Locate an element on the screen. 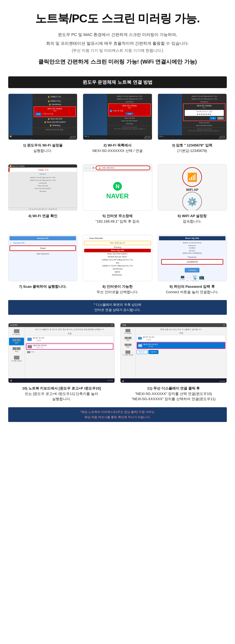 This screenshot has height=644, width=235. step2-label: 2) Wi-Fi 목록에서NEXI-5G-XXXXXXX 선택 / 연결 is located at coordinates (118, 148).